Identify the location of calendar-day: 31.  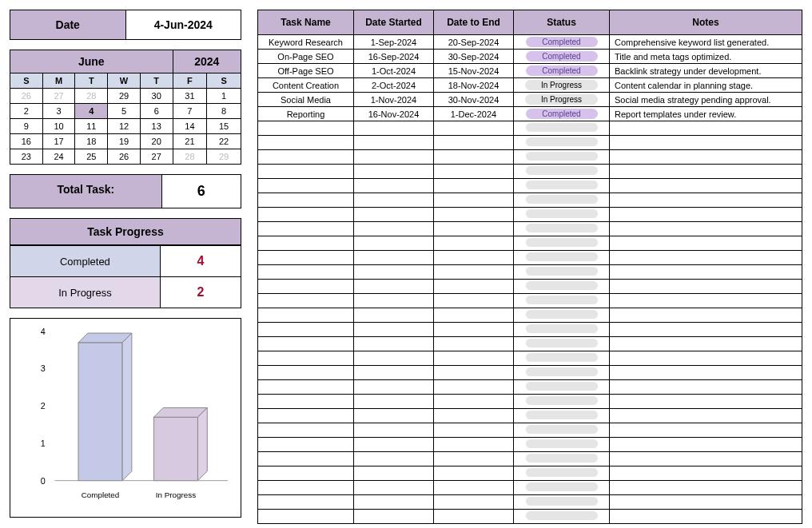
(190, 96).